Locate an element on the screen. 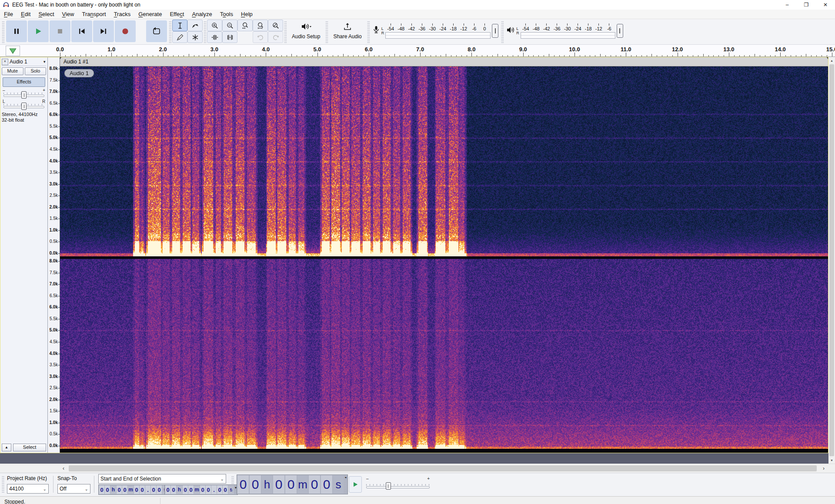 Image resolution: width=835 pixels, height=504 pixels. undo-button is located at coordinates (260, 37).